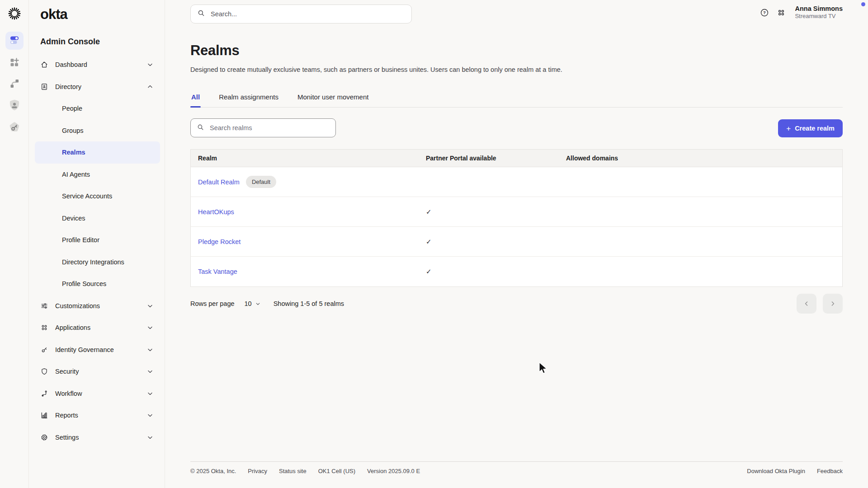  I want to click on chevron-up-icon, so click(150, 87).